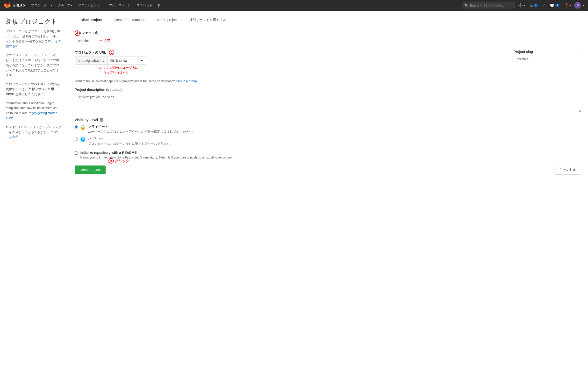  What do you see at coordinates (130, 139) in the screenshot?
I see `public-label: パブリック` at bounding box center [130, 139].